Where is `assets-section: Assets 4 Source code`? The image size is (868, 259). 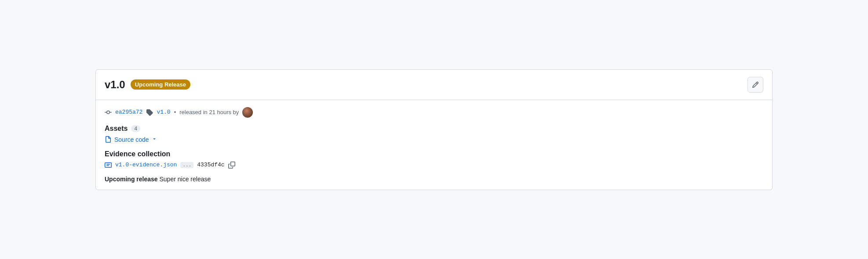 assets-section: Assets 4 Source code is located at coordinates (434, 134).